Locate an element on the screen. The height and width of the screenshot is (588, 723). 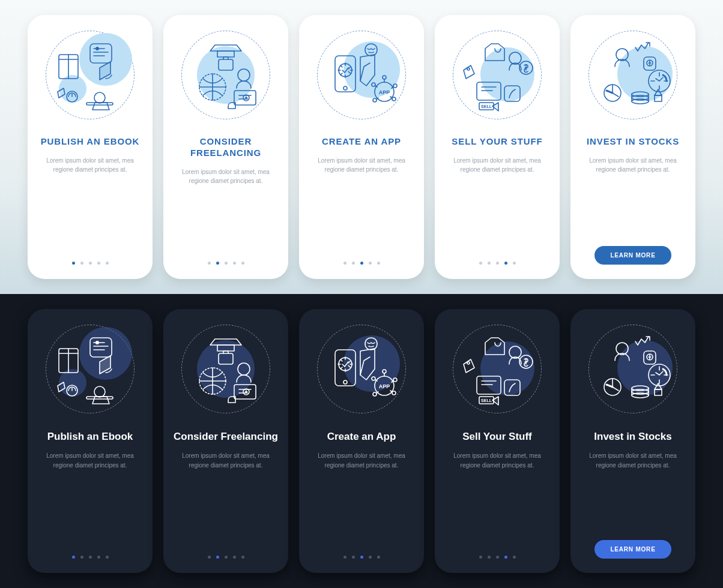
onboarding-card-2: APP CREATE AN APPLorem ipsum dolor sit a… is located at coordinates (362, 147).